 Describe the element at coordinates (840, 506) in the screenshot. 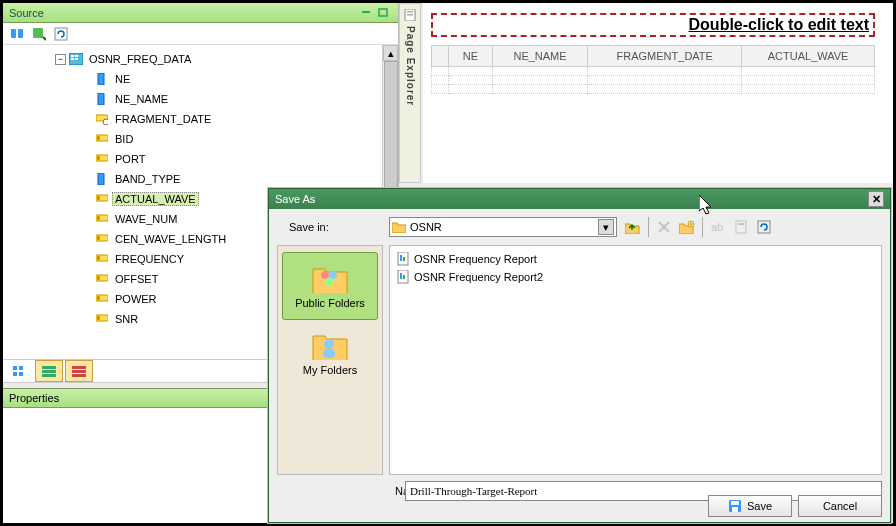

I see `cancel-button-label: Cancel` at that location.